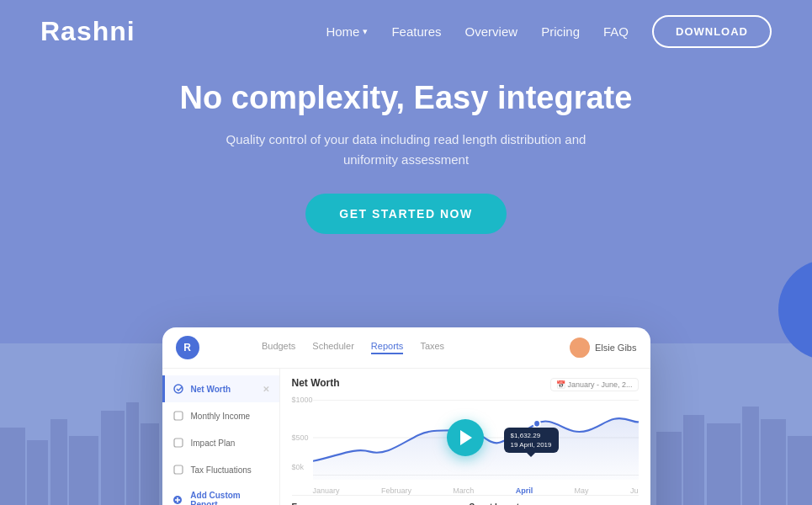 Image resolution: width=812 pixels, height=505 pixels. Describe the element at coordinates (465, 491) in the screenshot. I see `chart-x-labels: January February March April May Ju` at that location.